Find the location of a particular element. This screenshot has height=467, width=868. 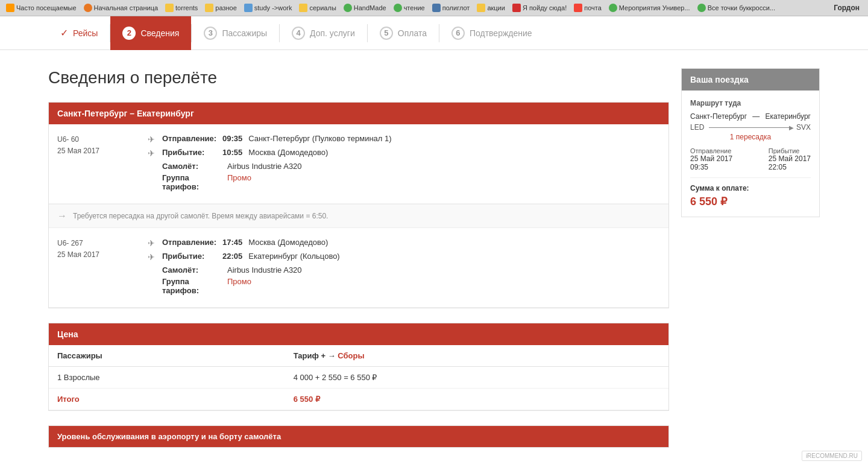

tariff-row-2: Группа тарифов: Промо is located at coordinates (403, 286).